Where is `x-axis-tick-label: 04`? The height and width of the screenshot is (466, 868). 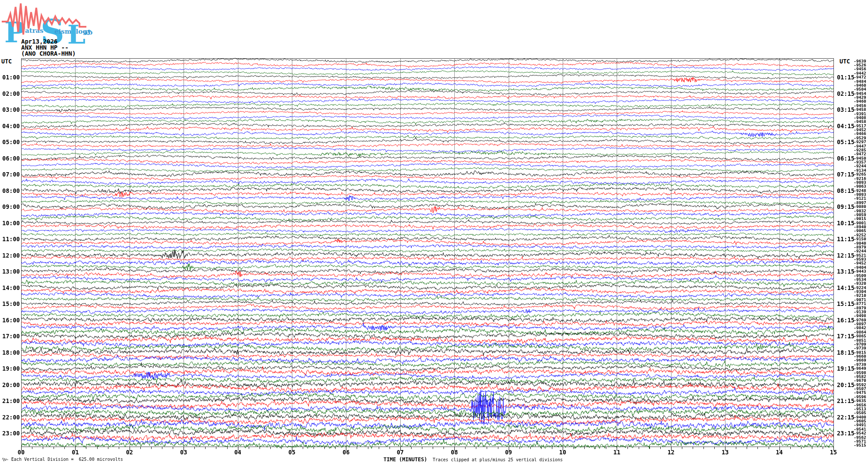
x-axis-tick-label: 04 is located at coordinates (238, 453).